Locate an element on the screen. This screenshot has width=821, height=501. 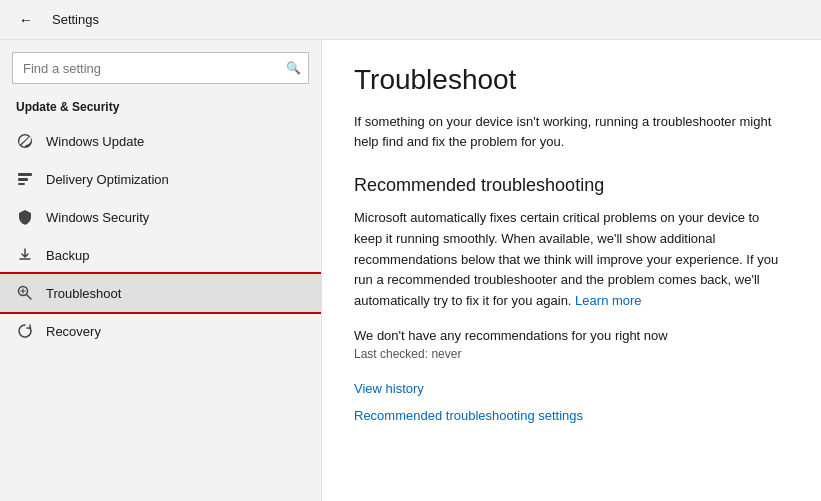
sidebar-item-recovery: Recovery is located at coordinates (160, 331).